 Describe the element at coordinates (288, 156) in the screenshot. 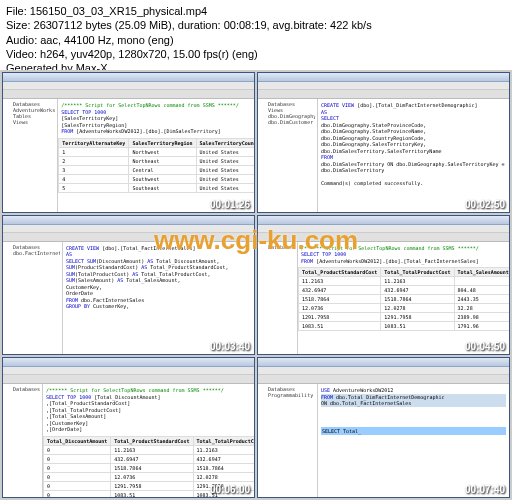

I see `object-explorer: Databases Views dbo.DimGeography dbo.Dim…` at that location.